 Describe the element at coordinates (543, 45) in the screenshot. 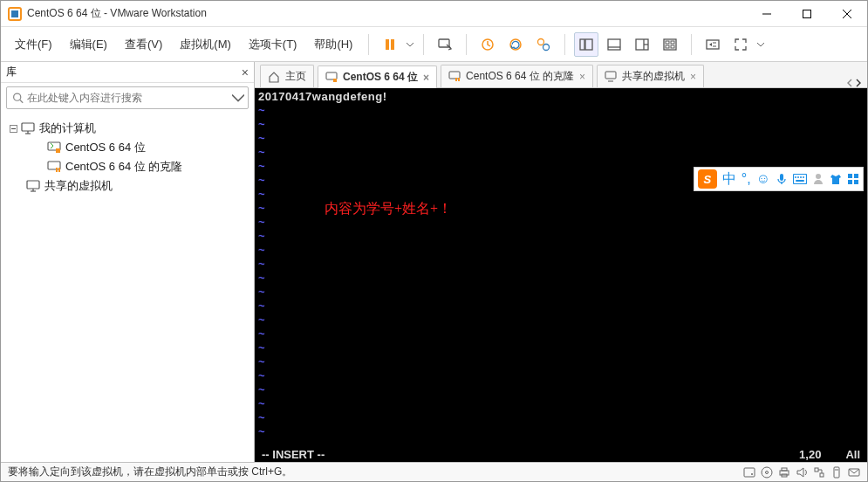

I see `manage-snapshot-button` at that location.